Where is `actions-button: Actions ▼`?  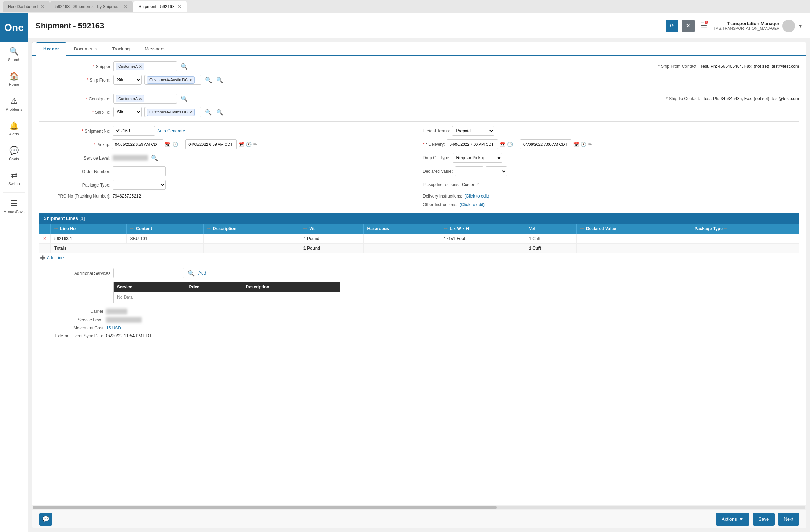 actions-button: Actions ▼ is located at coordinates (733, 519).